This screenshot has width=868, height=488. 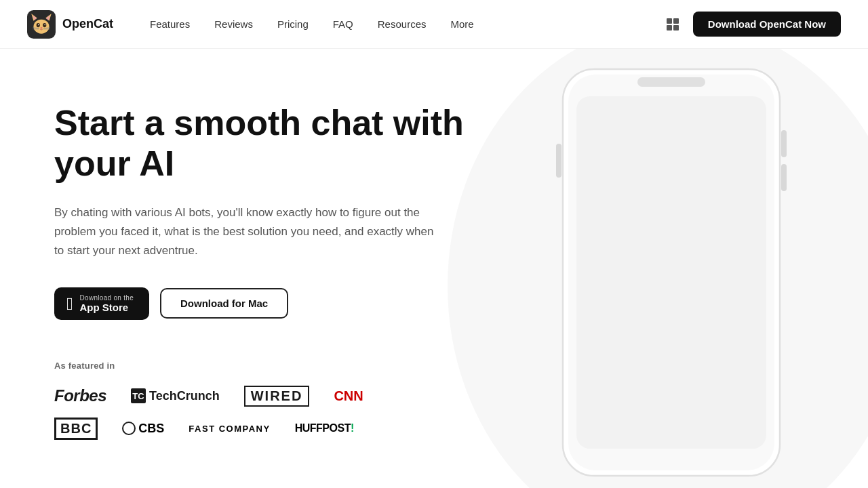 What do you see at coordinates (324, 428) in the screenshot?
I see `huffpost-logo: HUFFPOST!` at bounding box center [324, 428].